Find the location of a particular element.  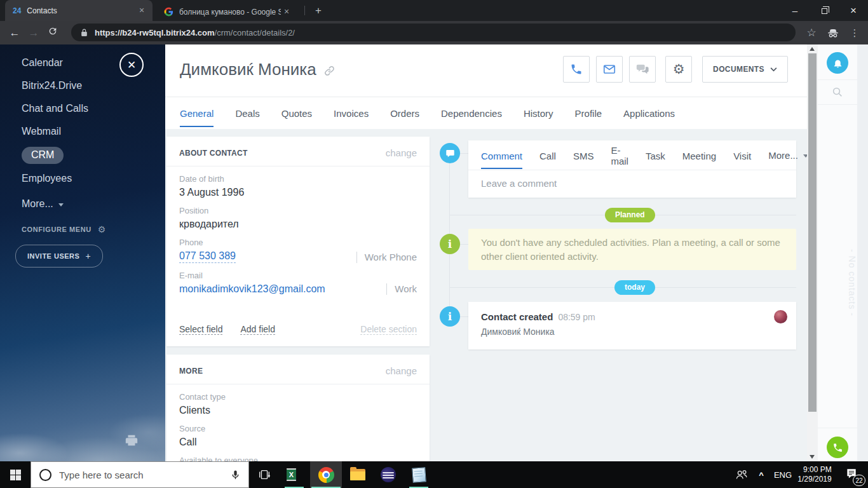

tab-title: болница куманово - Google Sea is located at coordinates (230, 12).